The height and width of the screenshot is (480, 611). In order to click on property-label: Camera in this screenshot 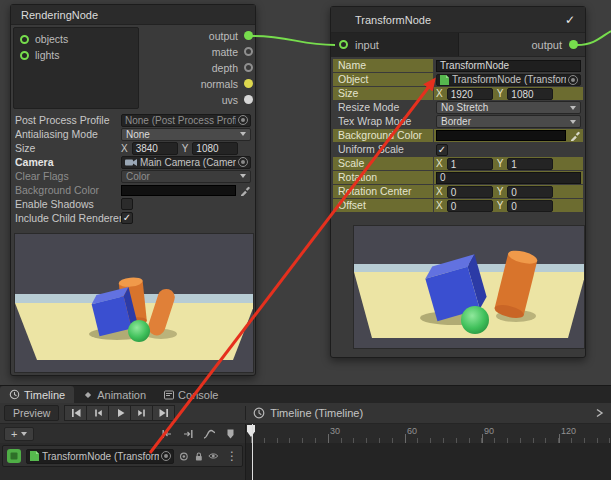, I will do `click(68, 162)`.